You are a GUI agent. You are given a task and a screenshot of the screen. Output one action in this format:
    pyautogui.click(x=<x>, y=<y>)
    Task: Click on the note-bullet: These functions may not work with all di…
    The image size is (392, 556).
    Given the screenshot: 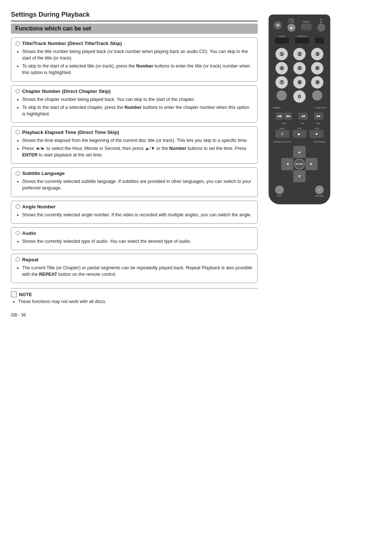 What is the action you would take?
    pyautogui.click(x=138, y=302)
    